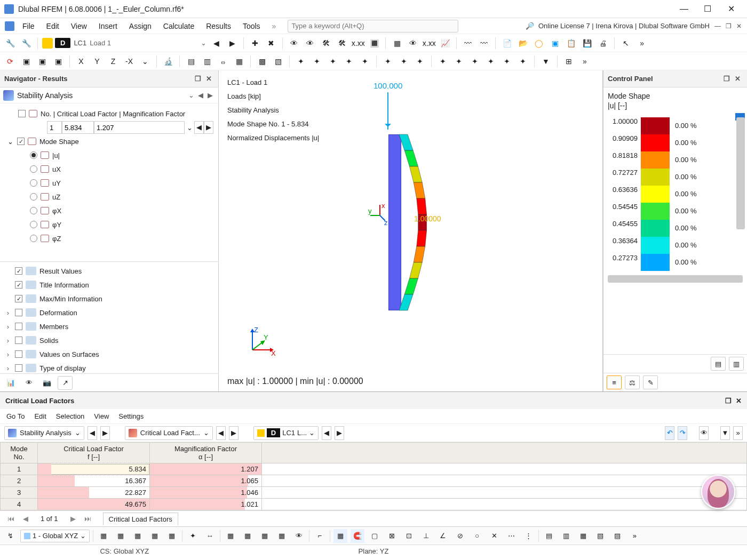 This screenshot has width=747, height=560. I want to click on tool-icon: 〰, so click(468, 43).